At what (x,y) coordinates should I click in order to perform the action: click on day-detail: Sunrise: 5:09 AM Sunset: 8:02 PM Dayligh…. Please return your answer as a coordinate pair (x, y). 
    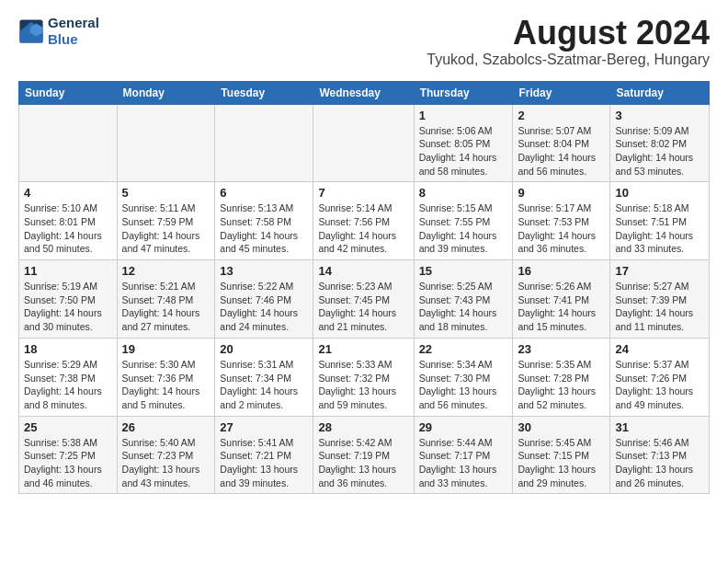
    Looking at the image, I should click on (660, 151).